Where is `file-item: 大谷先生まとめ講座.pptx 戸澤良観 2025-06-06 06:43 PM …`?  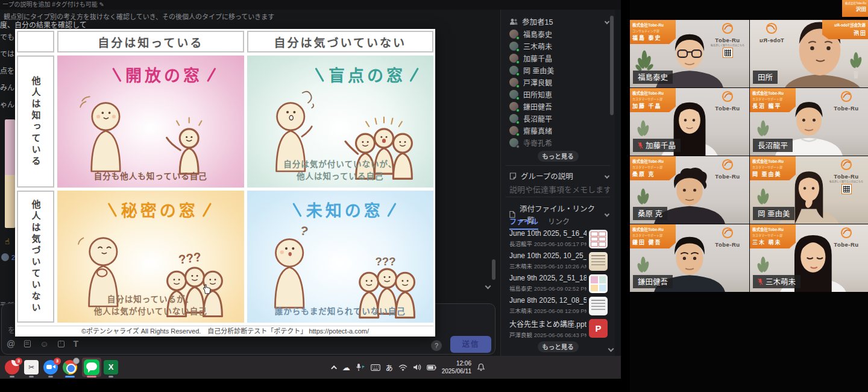
file-item: 大谷先生まとめ講座.pptx 戸澤良観 2025-06-06 06:43 PM … is located at coordinates (559, 329).